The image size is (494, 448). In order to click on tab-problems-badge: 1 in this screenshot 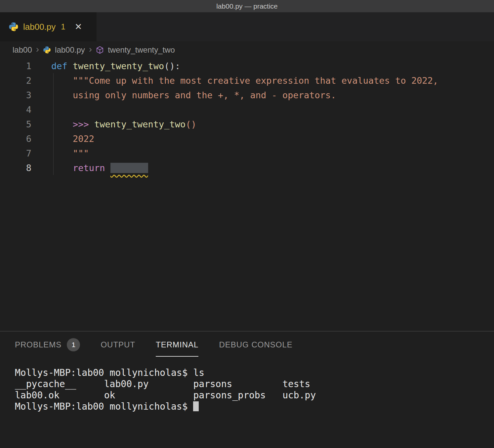, I will do `click(63, 27)`.